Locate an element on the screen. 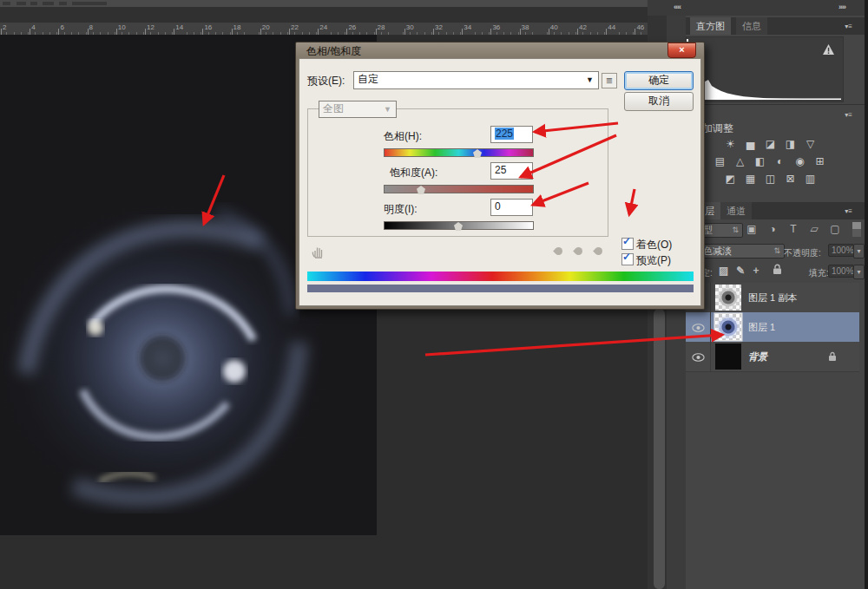 This screenshot has width=868, height=589. check-icon: ✓ is located at coordinates (627, 241).